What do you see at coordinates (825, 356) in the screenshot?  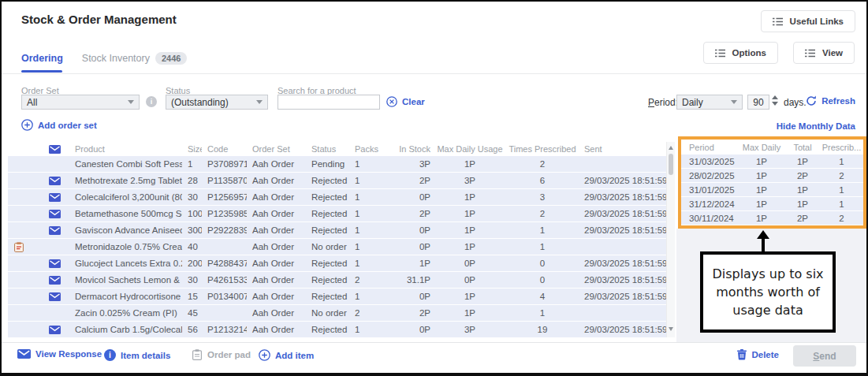 I see `send-button: Send` at bounding box center [825, 356].